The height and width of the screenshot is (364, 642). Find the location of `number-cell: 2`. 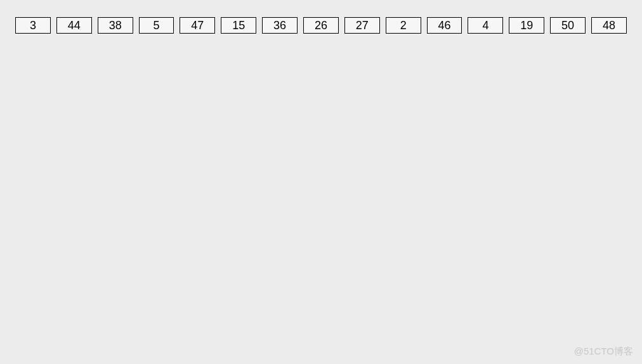

number-cell: 2 is located at coordinates (403, 25).